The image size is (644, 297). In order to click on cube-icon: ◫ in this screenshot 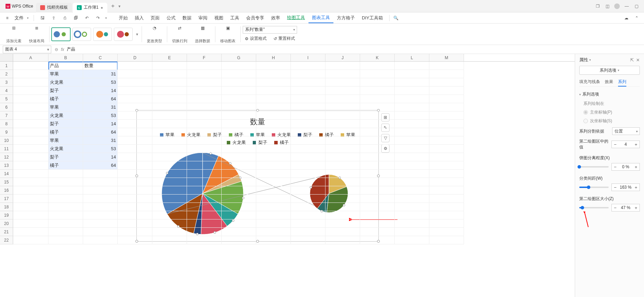, I will do `click(607, 6)`.